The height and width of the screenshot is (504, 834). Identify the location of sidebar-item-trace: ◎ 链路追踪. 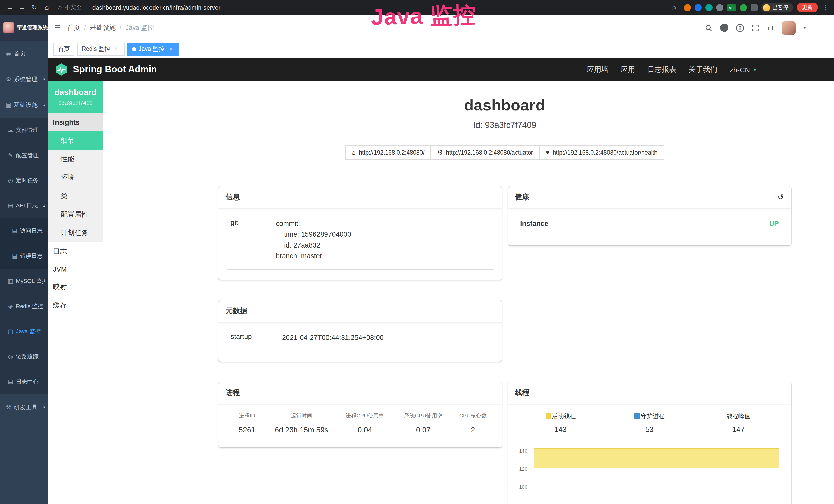
(24, 357).